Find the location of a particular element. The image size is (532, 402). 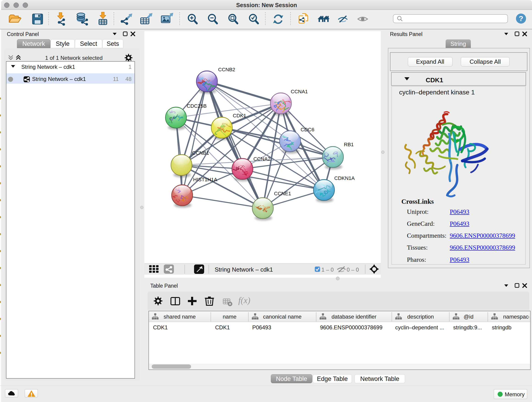

svg-text: HIST1H1A is located at coordinates (205, 179).